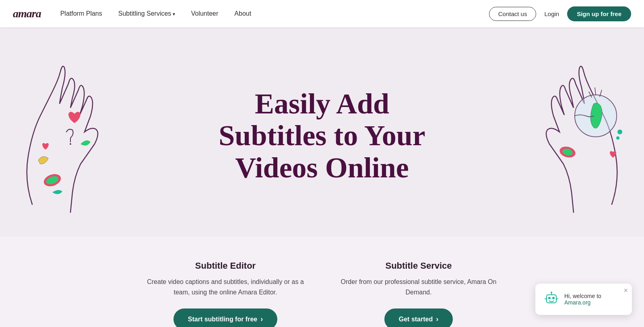 The width and height of the screenshot is (644, 327). Describe the element at coordinates (625, 290) in the screenshot. I see `chat-close-button: ×` at that location.